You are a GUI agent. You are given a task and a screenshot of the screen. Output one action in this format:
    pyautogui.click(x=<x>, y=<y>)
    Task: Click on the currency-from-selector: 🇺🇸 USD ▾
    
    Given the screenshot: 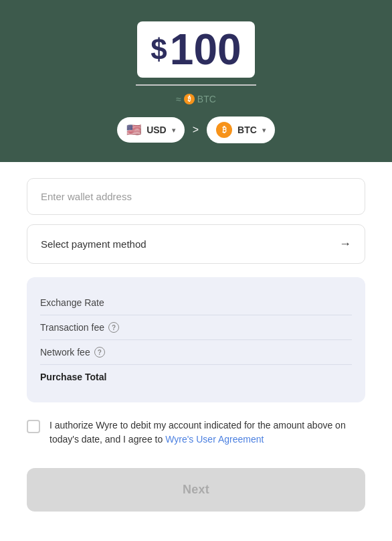 What is the action you would take?
    pyautogui.click(x=151, y=130)
    